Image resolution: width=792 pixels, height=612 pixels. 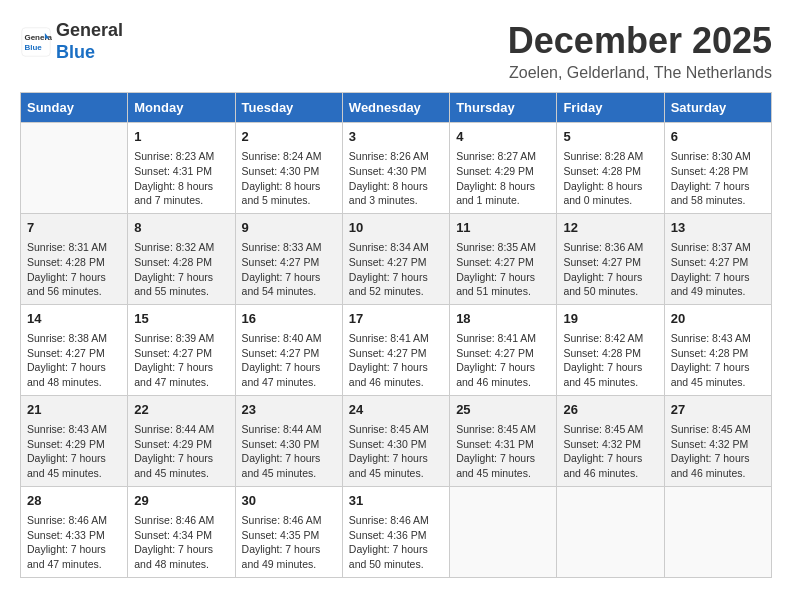 I want to click on day-cell: 28Sunrise: 8:46 AM Sunset: 4:33 PM Dayli…, so click(x=74, y=532).